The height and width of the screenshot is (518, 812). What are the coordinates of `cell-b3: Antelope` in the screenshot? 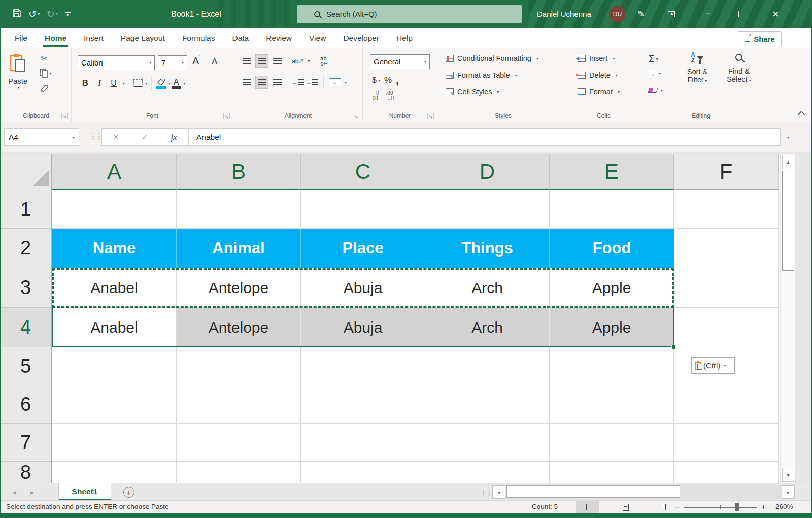 It's located at (239, 288).